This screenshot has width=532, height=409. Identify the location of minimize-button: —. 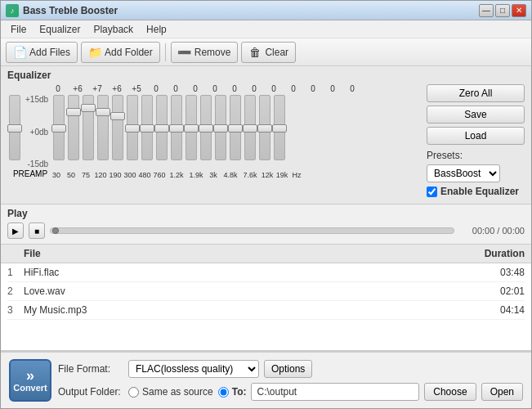
(486, 11).